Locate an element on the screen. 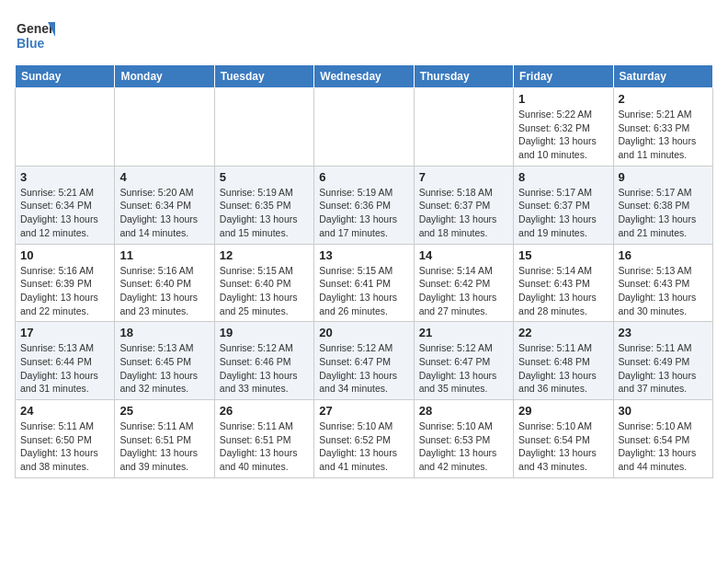 This screenshot has width=728, height=563. calendar-week-2: 3Sunrise: 5:21 AMSunset: 6:34 PMDaylight… is located at coordinates (364, 204).